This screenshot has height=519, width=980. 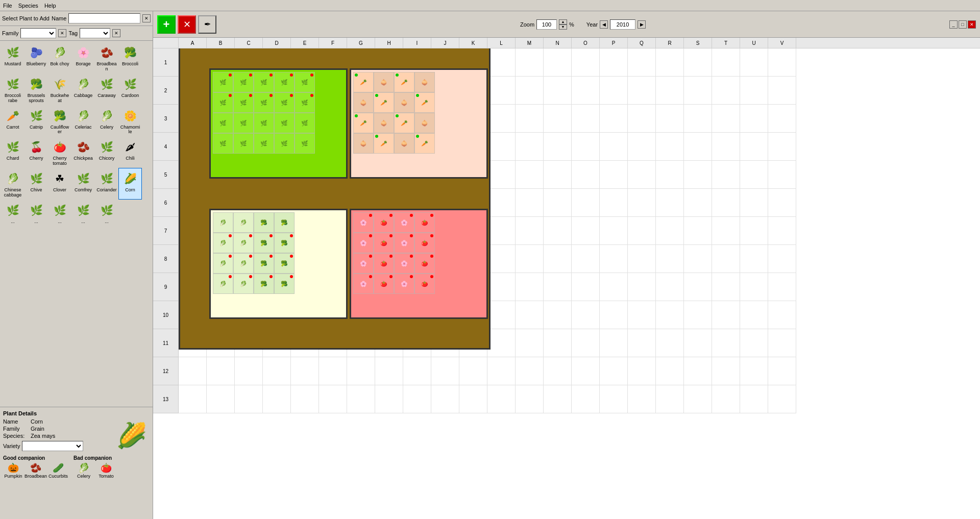 What do you see at coordinates (501, 259) in the screenshot?
I see `grid-cell-8-L` at bounding box center [501, 259].